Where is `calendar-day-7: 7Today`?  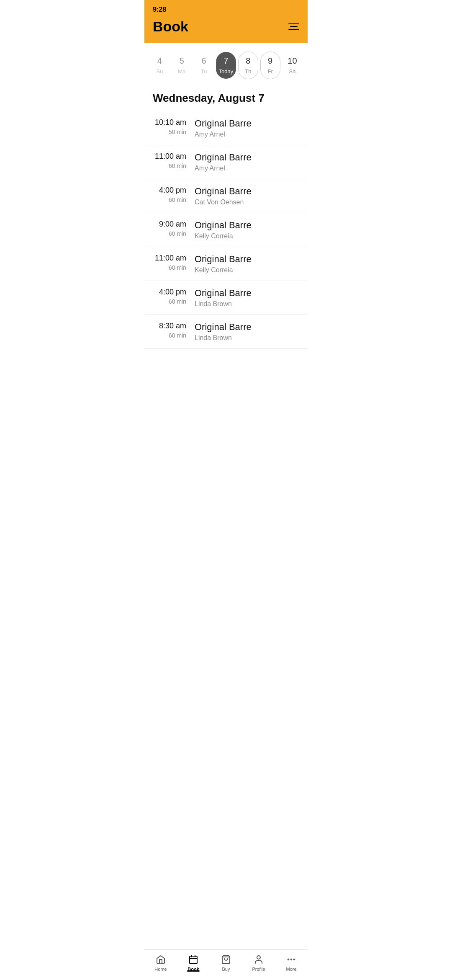 calendar-day-7: 7Today is located at coordinates (226, 65).